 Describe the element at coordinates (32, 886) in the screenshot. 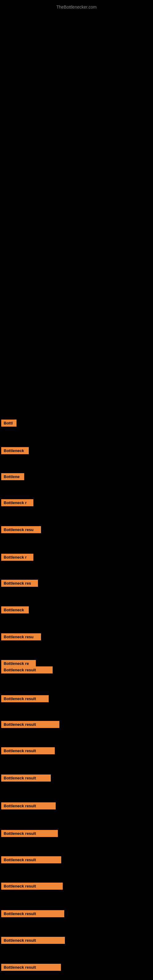

I see `bottleneck-result-bar-18: Bottleneck result` at that location.